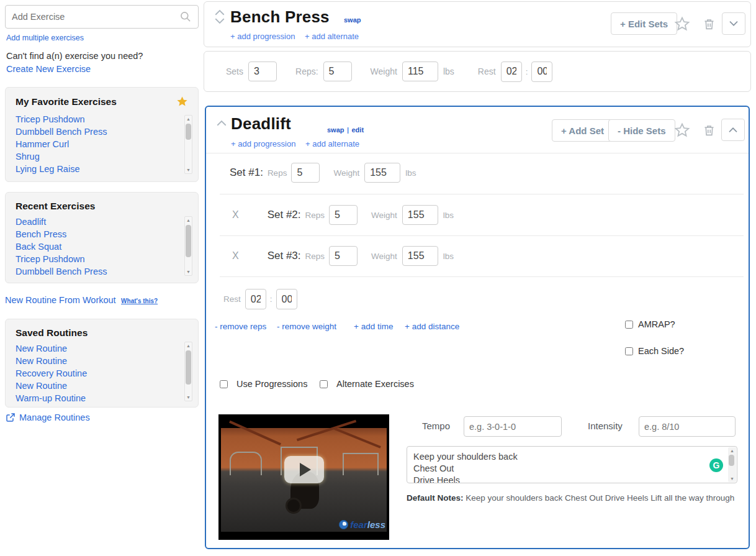 The width and height of the screenshot is (756, 556). Describe the element at coordinates (657, 324) in the screenshot. I see `amrap-label: AMRAP?` at that location.